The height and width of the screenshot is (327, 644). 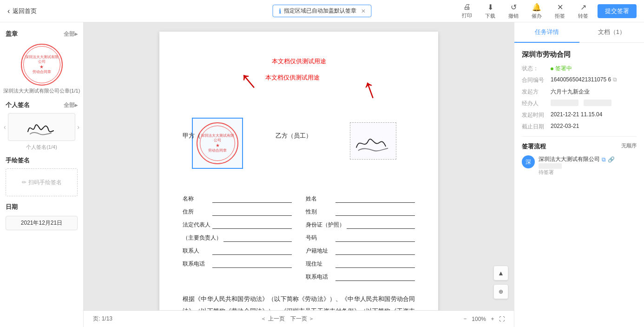 What do you see at coordinates (501, 273) in the screenshot?
I see `scroll-up-btn: ▲` at bounding box center [501, 273].